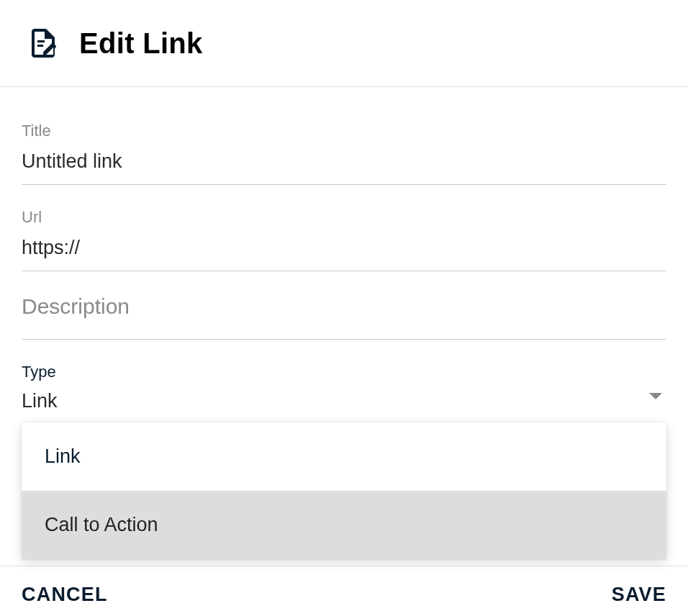  What do you see at coordinates (40, 402) in the screenshot?
I see `type-select-value: Link` at bounding box center [40, 402].